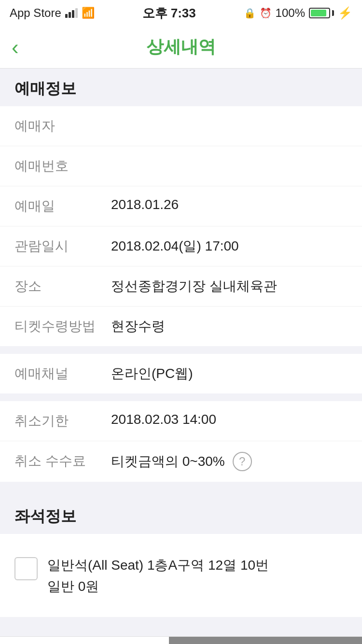 This screenshot has width=362, height=644. What do you see at coordinates (250, 13) in the screenshot?
I see `lock-icon: 🔒` at bounding box center [250, 13].